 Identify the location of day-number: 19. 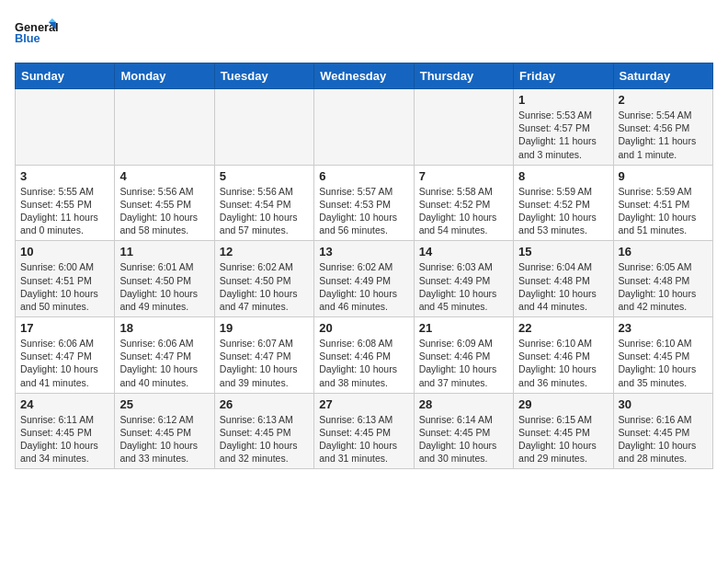
(265, 327).